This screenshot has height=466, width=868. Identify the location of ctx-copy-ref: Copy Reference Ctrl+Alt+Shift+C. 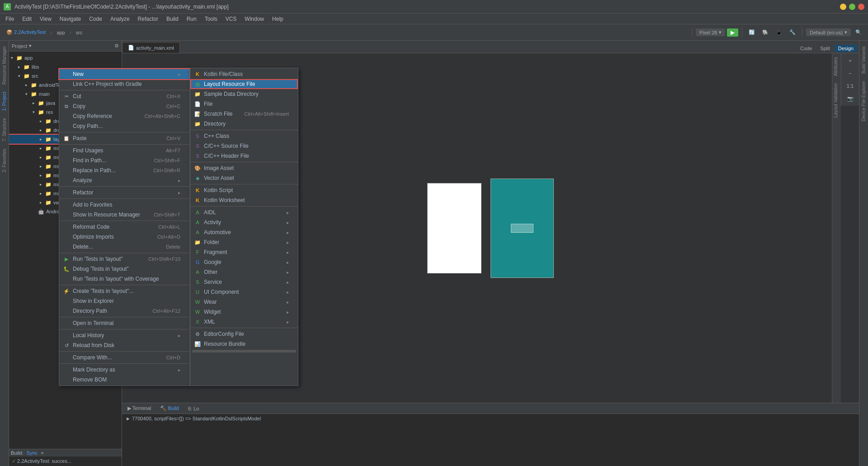
(124, 116).